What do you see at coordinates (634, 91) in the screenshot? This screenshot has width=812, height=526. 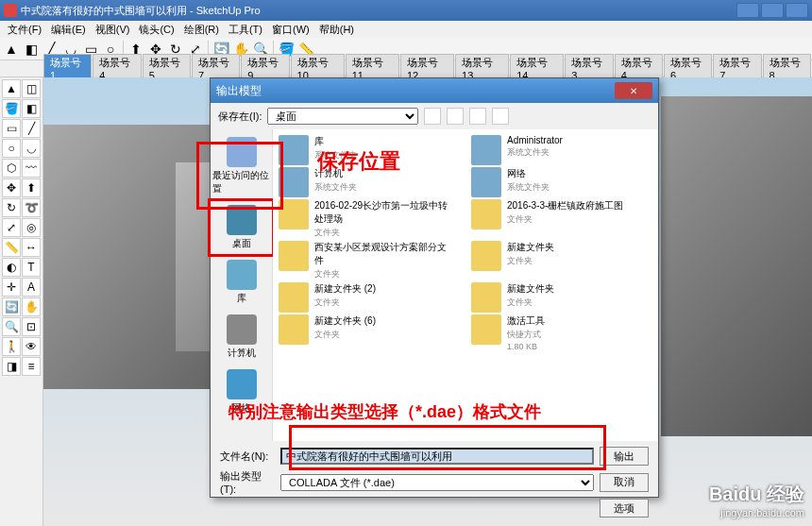 I see `close-icon: ✕` at bounding box center [634, 91].